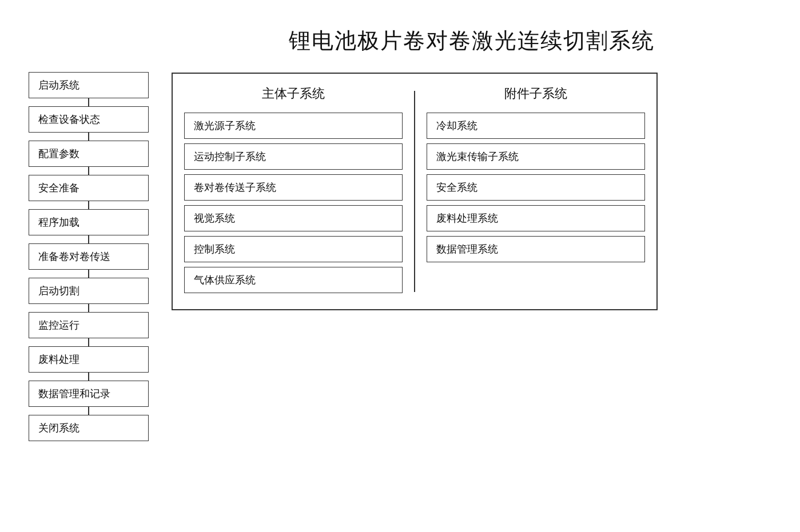 This screenshot has width=800, height=532. What do you see at coordinates (536, 190) in the screenshot?
I see `accessory-subsystem-items: 冷却系统激光束传输子系统安全系统废料处理系统数据管理系统` at bounding box center [536, 190].